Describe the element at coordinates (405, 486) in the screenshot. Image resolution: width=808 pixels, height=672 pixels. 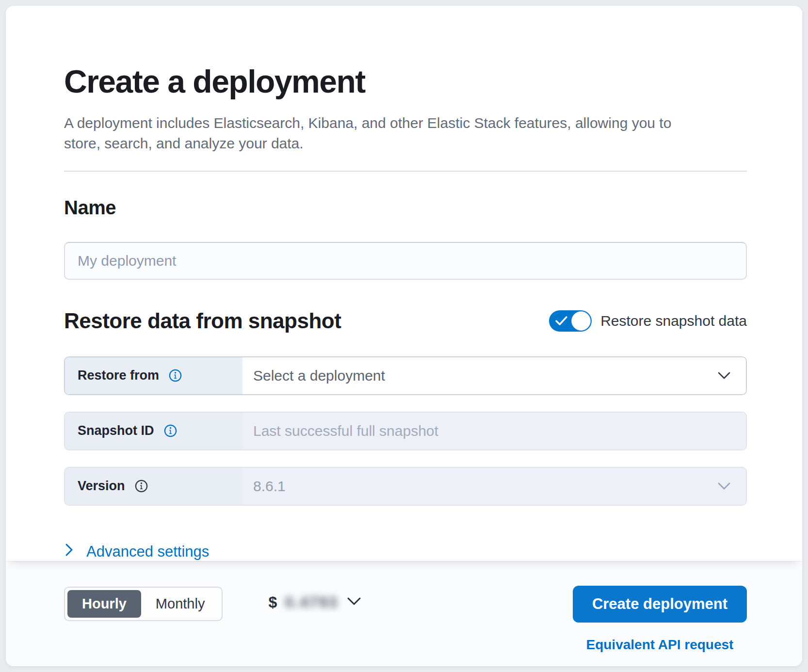
I see `version-row: Version 8.6.1` at that location.